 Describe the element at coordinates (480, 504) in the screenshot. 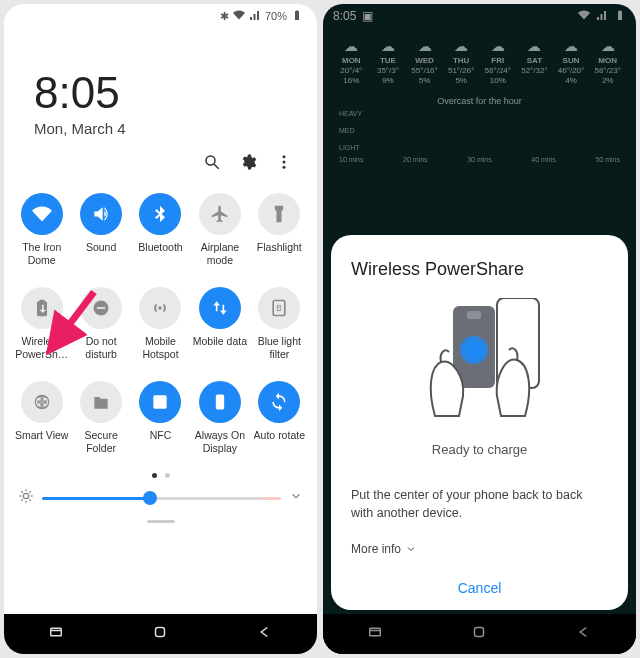

I see `instruction-text: Put the center of your phone back to bac…` at that location.